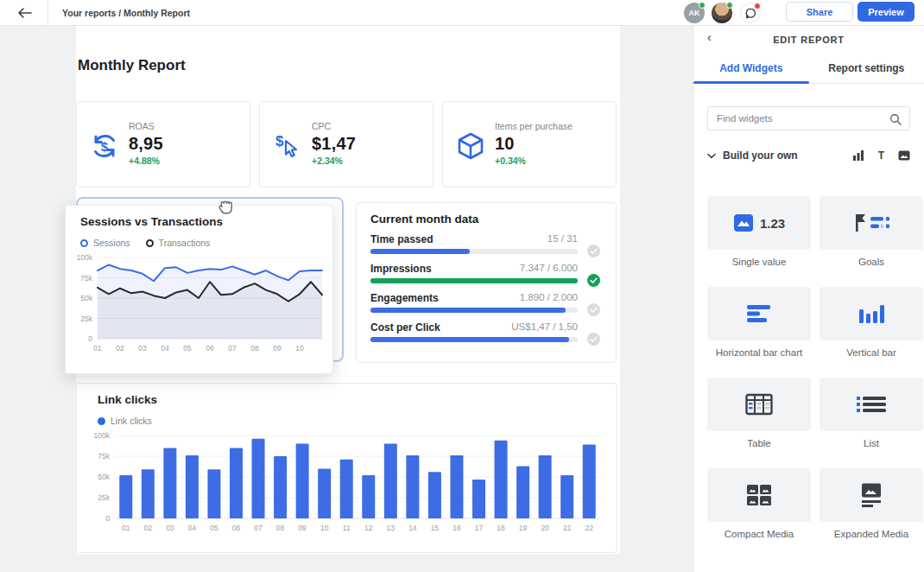 This screenshot has width=924, height=572. Describe the element at coordinates (808, 118) in the screenshot. I see `search-input` at that location.